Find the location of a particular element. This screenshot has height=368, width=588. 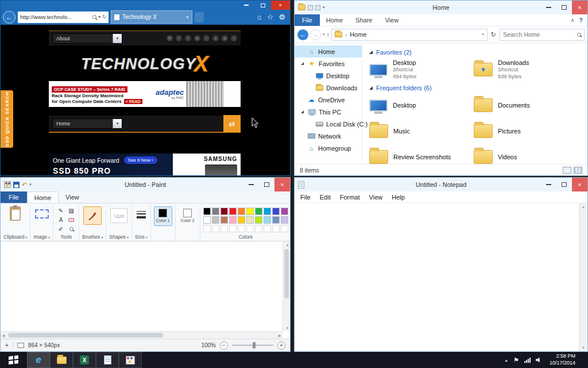

taskbar-file-explorer is located at coordinates (61, 360).